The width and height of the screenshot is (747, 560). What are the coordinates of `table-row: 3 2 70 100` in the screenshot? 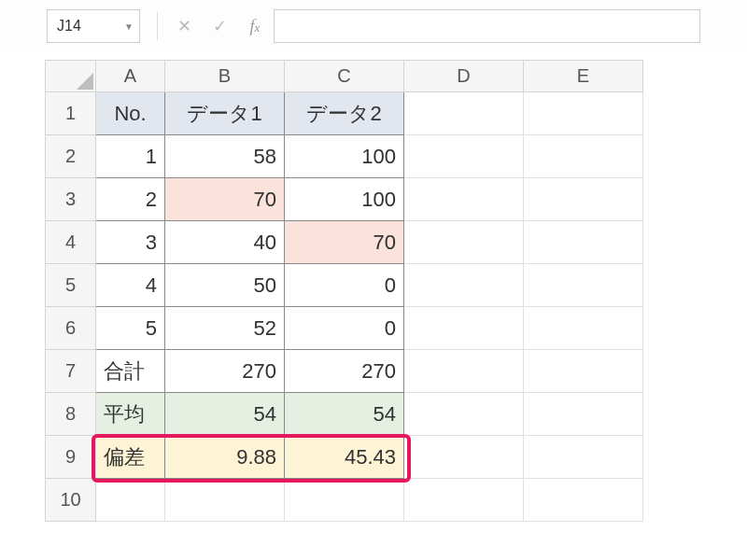 It's located at (345, 200).